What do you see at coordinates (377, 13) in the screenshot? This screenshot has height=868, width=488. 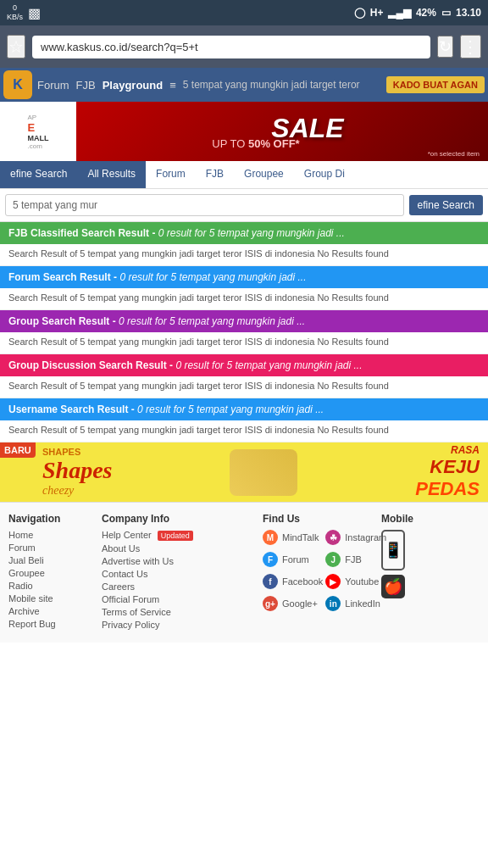 I see `signal-type: H+` at bounding box center [377, 13].